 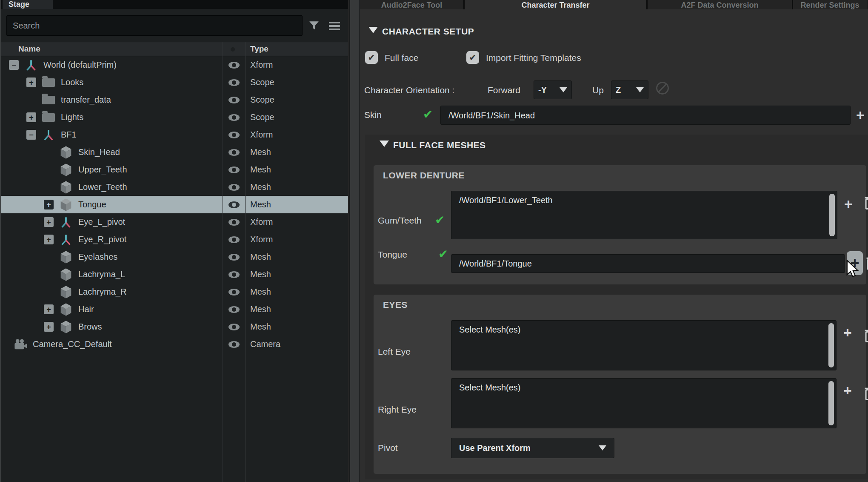 What do you see at coordinates (848, 333) in the screenshot?
I see `left-eye-add-button: +` at bounding box center [848, 333].